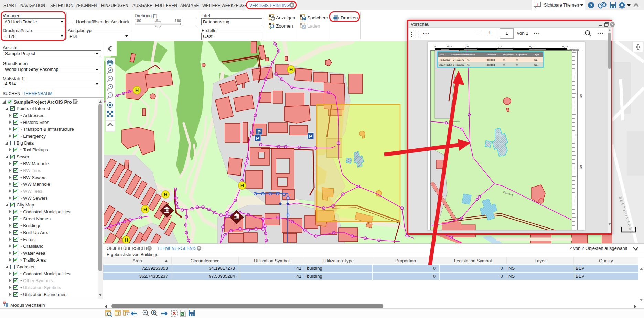  I want to click on svg-text: Area, so click(442, 55).